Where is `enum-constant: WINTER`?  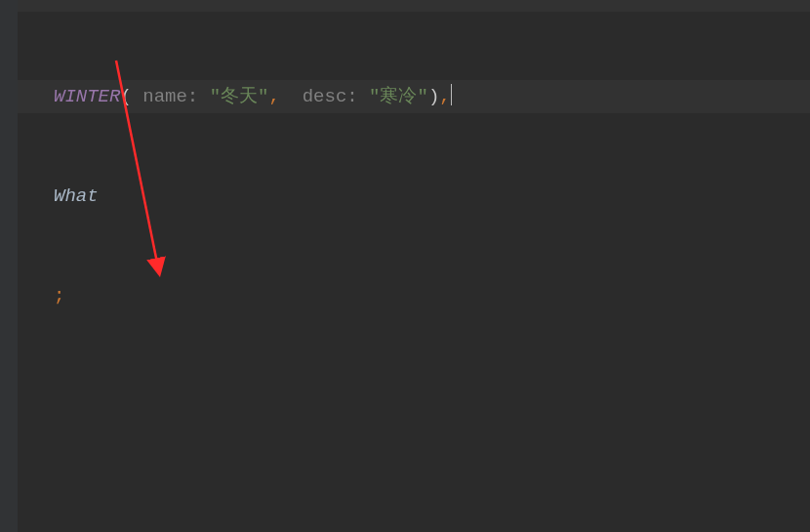 enum-constant: WINTER is located at coordinates (87, 97).